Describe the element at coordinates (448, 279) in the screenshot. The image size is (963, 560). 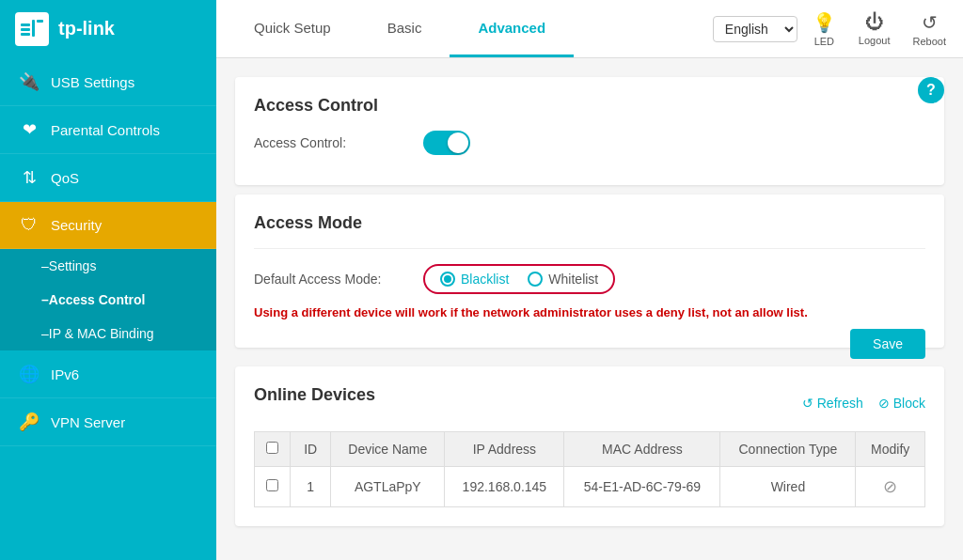
I see `blacklist-radio` at that location.